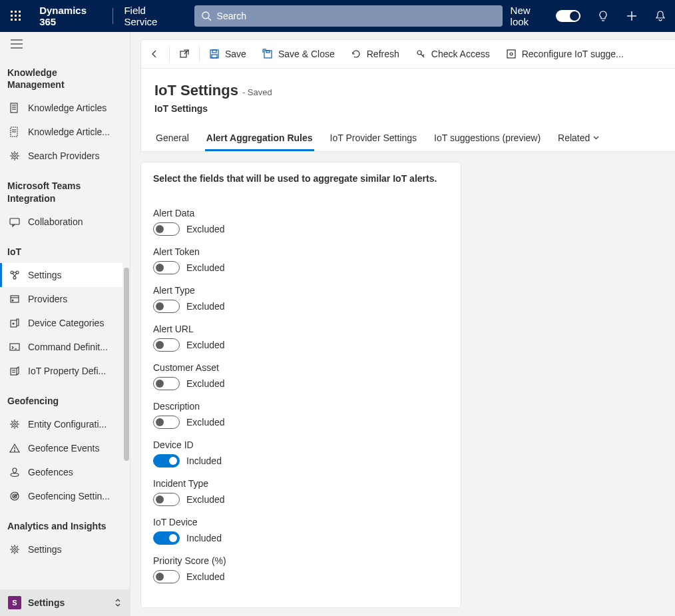  What do you see at coordinates (66, 323) in the screenshot?
I see `sidebar-item-label: Device Categories` at bounding box center [66, 323].